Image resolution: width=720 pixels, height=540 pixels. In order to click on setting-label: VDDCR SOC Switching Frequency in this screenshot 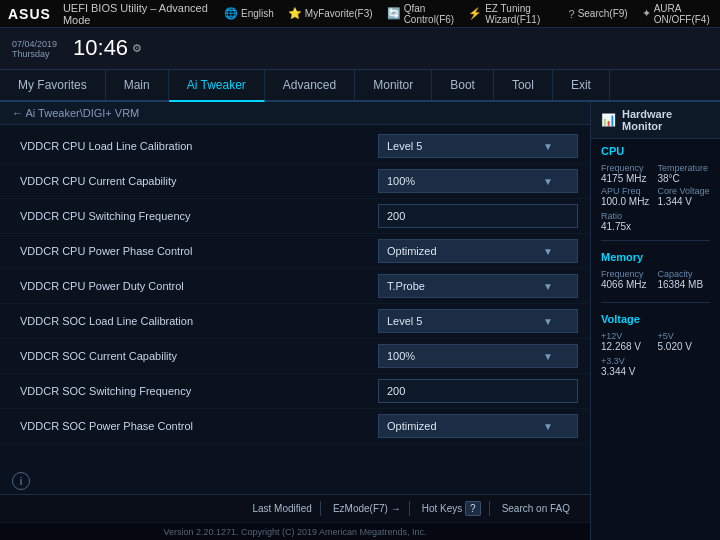, I will do `click(199, 391)`.